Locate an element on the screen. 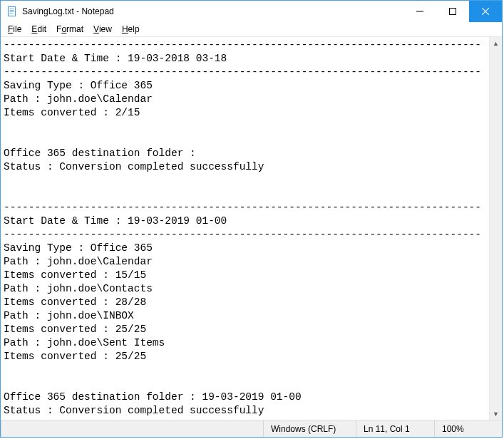  menu-format: Format is located at coordinates (70, 29).